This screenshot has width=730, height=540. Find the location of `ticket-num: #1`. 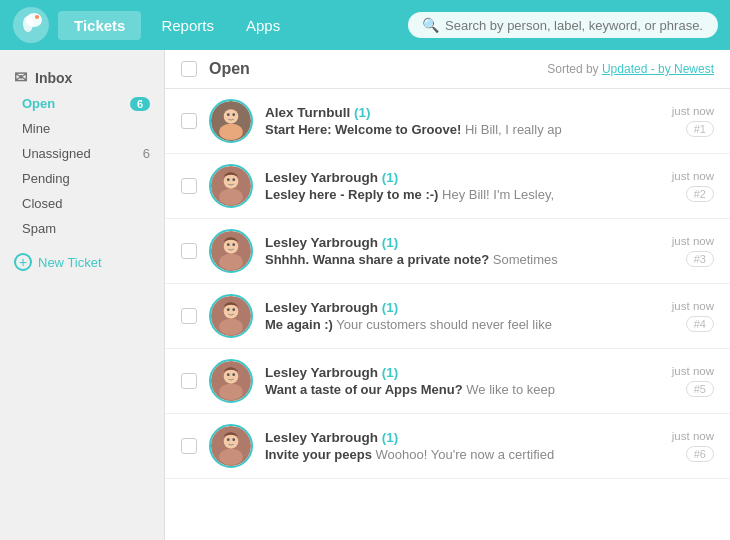

ticket-num: #1 is located at coordinates (700, 129).